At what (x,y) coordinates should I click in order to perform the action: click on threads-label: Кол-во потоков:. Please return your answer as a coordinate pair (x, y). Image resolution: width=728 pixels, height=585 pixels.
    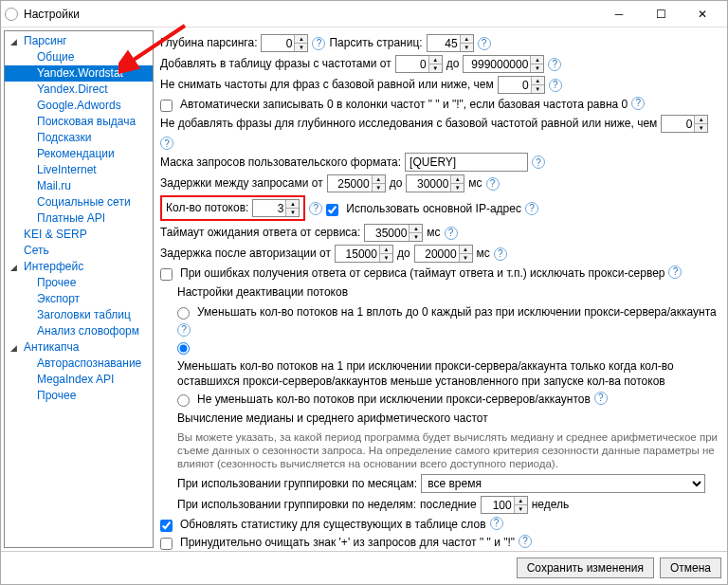
    Looking at the image, I should click on (207, 209).